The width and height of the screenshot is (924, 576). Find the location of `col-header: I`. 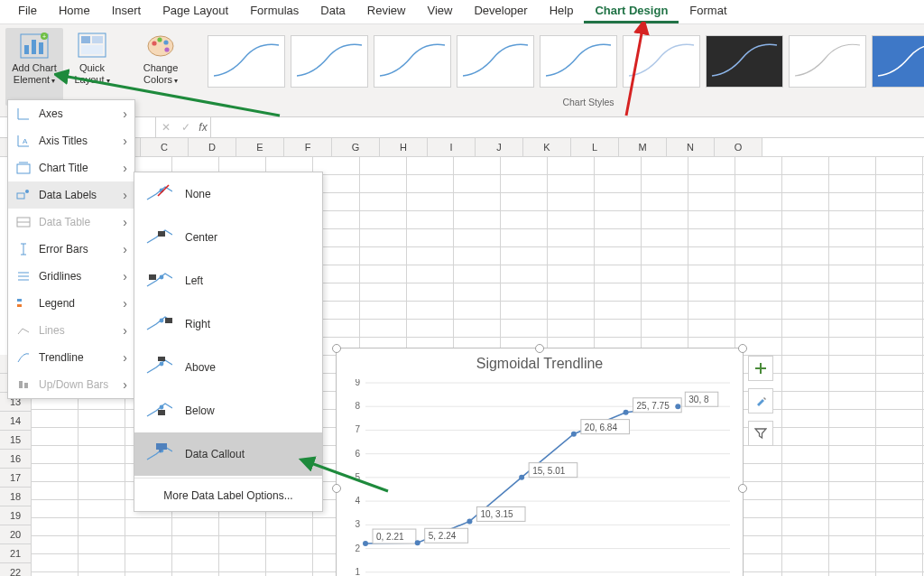

col-header: I is located at coordinates (451, 147).